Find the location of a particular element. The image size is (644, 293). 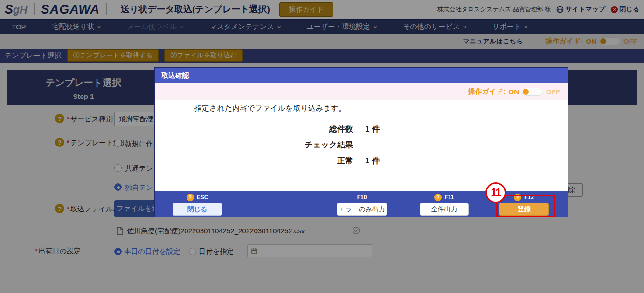

key-label-f11: ? F11 is located at coordinates (444, 197).